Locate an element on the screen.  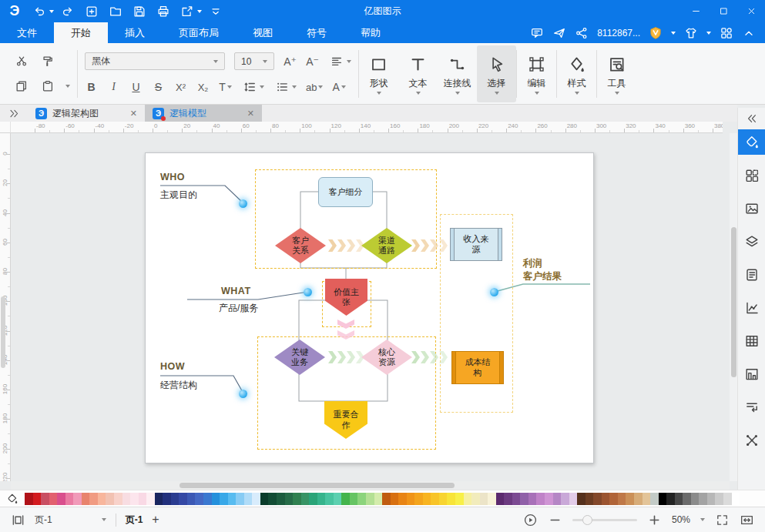
superscript-button: X² is located at coordinates (180, 87).